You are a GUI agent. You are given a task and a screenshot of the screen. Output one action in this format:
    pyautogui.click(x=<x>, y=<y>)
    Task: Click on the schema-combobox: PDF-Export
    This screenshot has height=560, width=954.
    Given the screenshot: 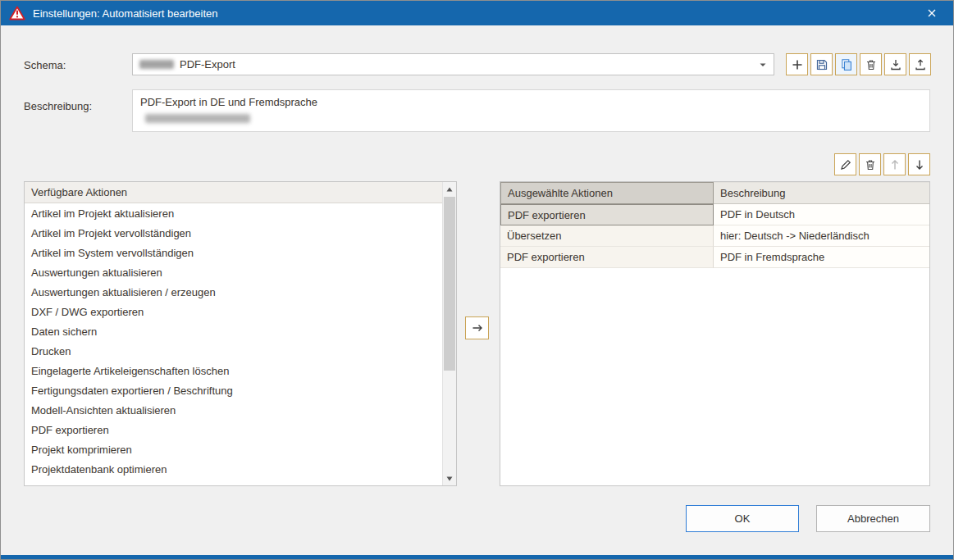 What is the action you would take?
    pyautogui.click(x=453, y=64)
    